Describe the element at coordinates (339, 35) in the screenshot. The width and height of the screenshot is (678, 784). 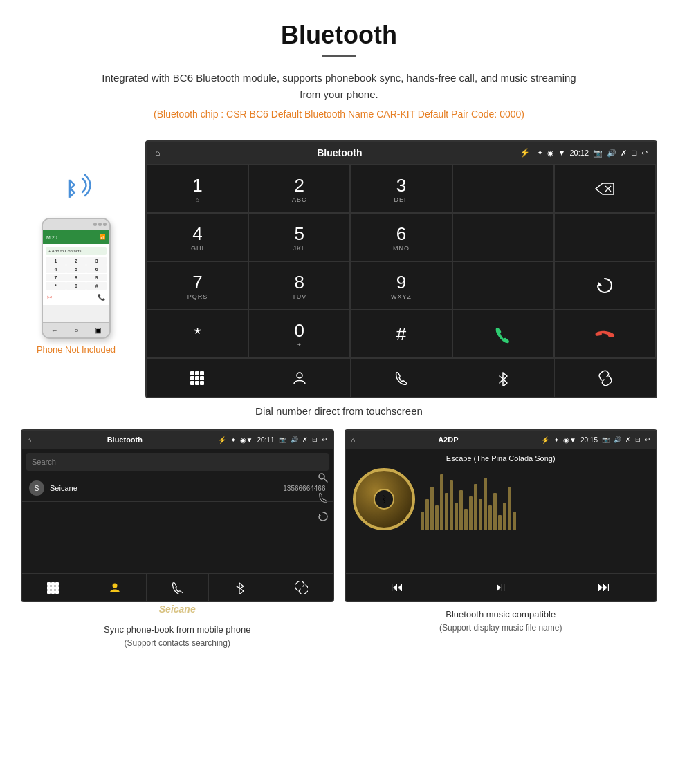
I see `page-title: Bluetooth` at that location.